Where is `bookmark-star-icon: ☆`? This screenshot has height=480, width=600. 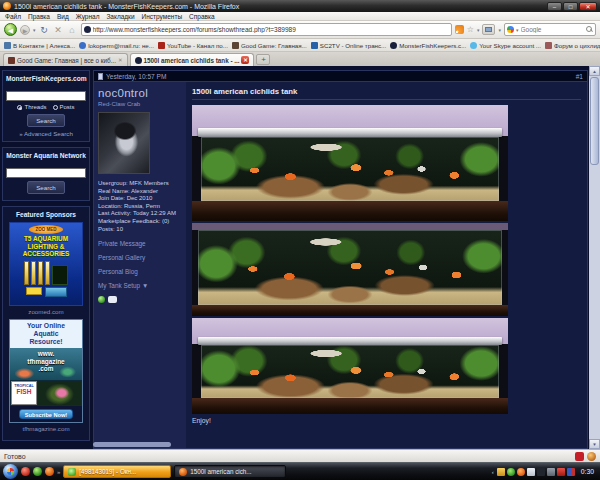 bookmark-star-icon: ☆ is located at coordinates (470, 30).